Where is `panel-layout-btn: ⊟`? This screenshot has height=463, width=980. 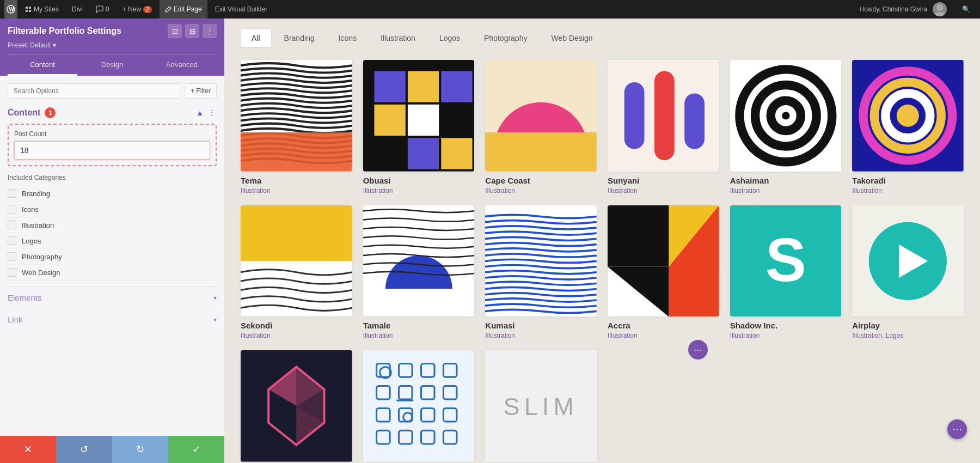
panel-layout-btn: ⊟ is located at coordinates (192, 31).